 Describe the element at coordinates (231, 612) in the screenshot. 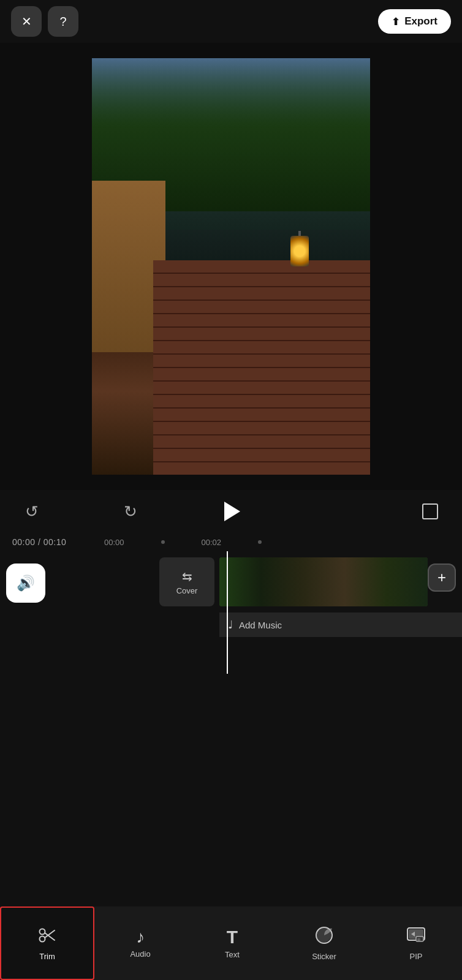

I see `timeline-track: 🔊 ⇆ Cover + ♩ Add Music` at that location.